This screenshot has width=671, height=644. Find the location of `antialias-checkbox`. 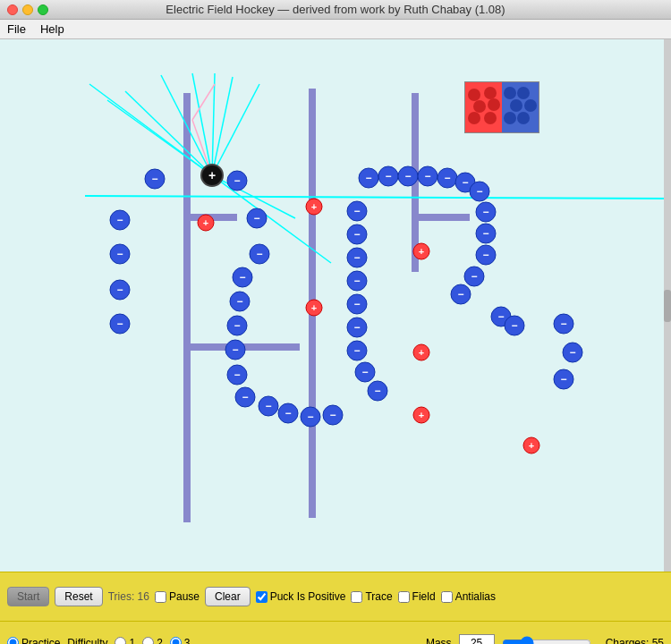

antialias-checkbox is located at coordinates (447, 597).